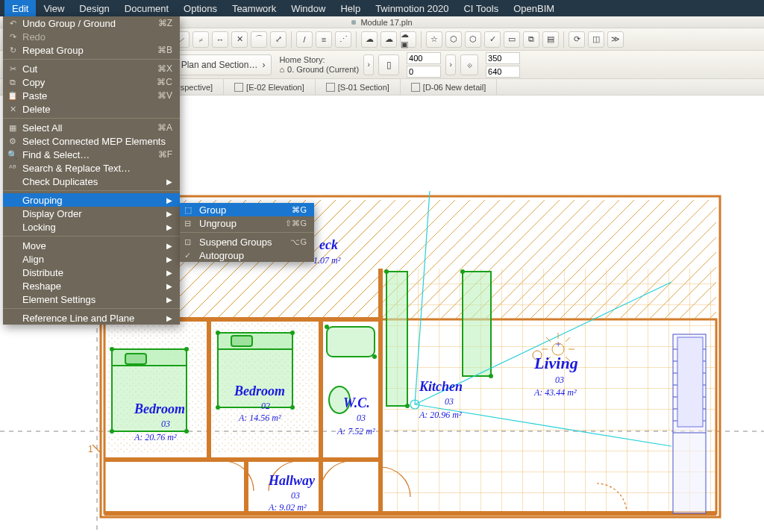 This screenshot has height=532, width=764. What do you see at coordinates (247, 223) in the screenshot?
I see `submenu-ungroup: ⊟Ungroup⇧⌘G` at bounding box center [247, 223].